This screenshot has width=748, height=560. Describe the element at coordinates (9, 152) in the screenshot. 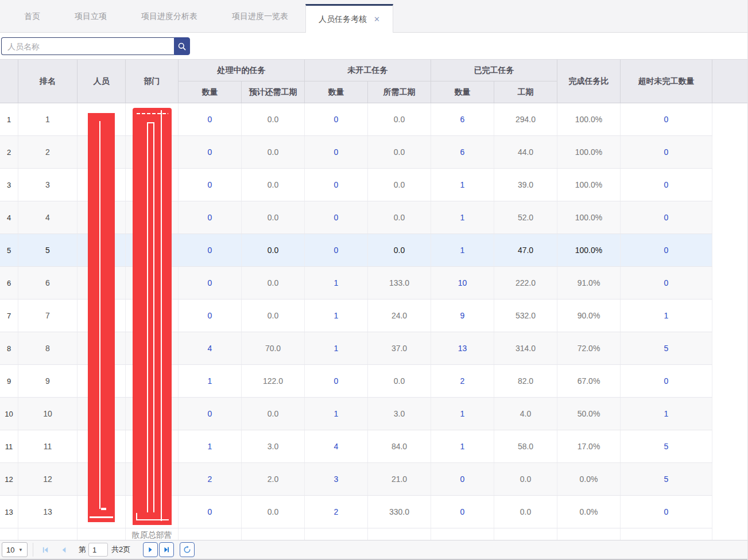

I see `row-index-cell: 2` at that location.